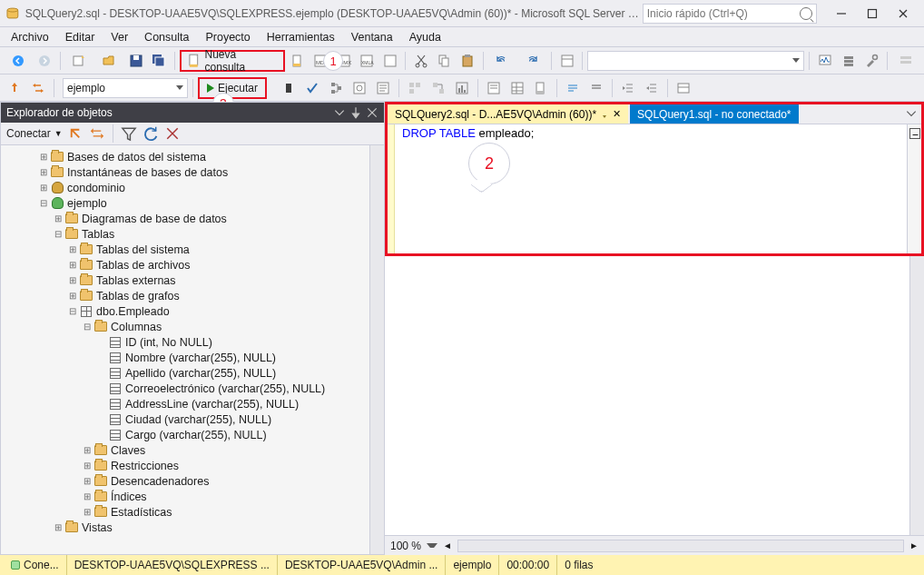 This screenshot has height=575, width=924. Describe the element at coordinates (15, 88) in the screenshot. I see `use-db-button` at that location.